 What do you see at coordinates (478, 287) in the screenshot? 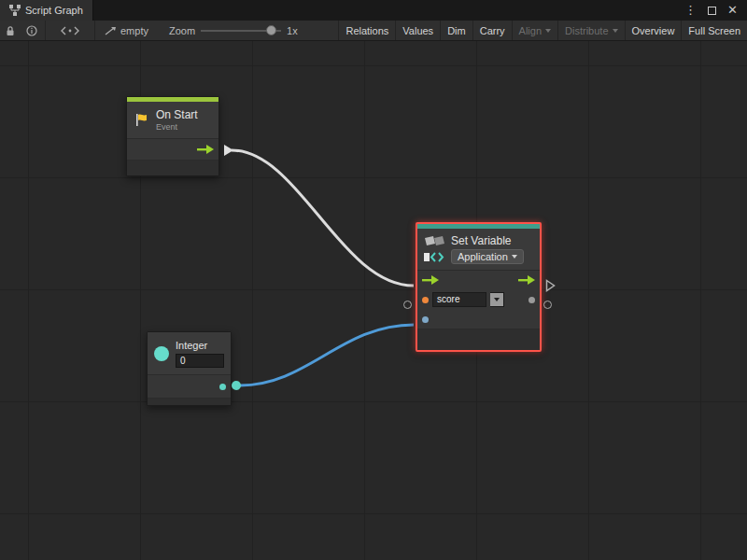
I see `node-set-variable: Set Variable Application` at bounding box center [478, 287].